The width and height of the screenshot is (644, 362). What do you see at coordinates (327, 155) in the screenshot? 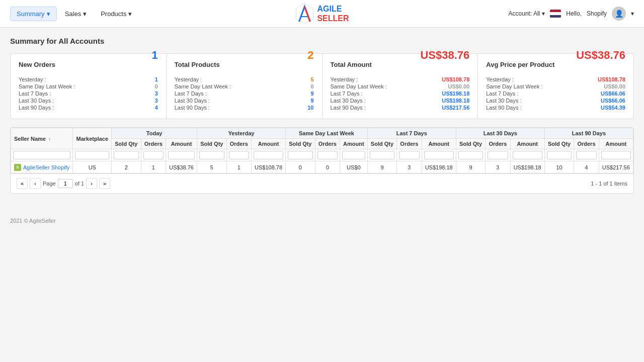
I see `filter-sdlw-orders` at bounding box center [327, 155].